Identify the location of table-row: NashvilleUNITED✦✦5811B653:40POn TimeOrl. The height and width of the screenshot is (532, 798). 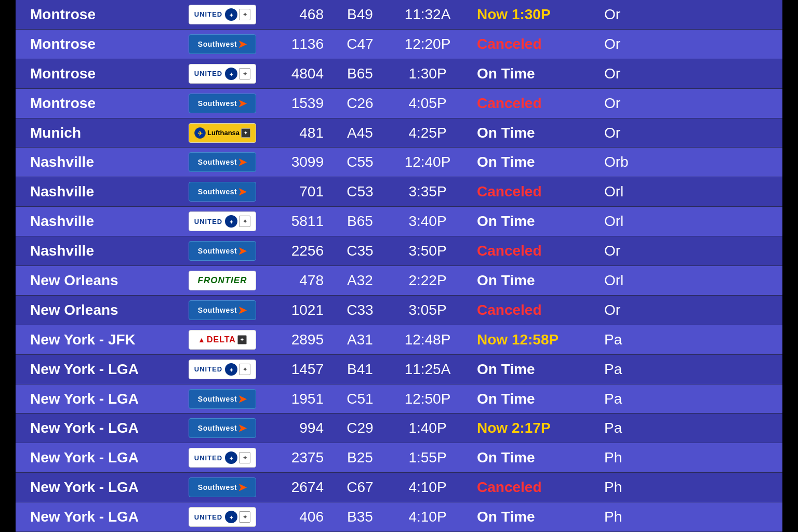
(399, 221).